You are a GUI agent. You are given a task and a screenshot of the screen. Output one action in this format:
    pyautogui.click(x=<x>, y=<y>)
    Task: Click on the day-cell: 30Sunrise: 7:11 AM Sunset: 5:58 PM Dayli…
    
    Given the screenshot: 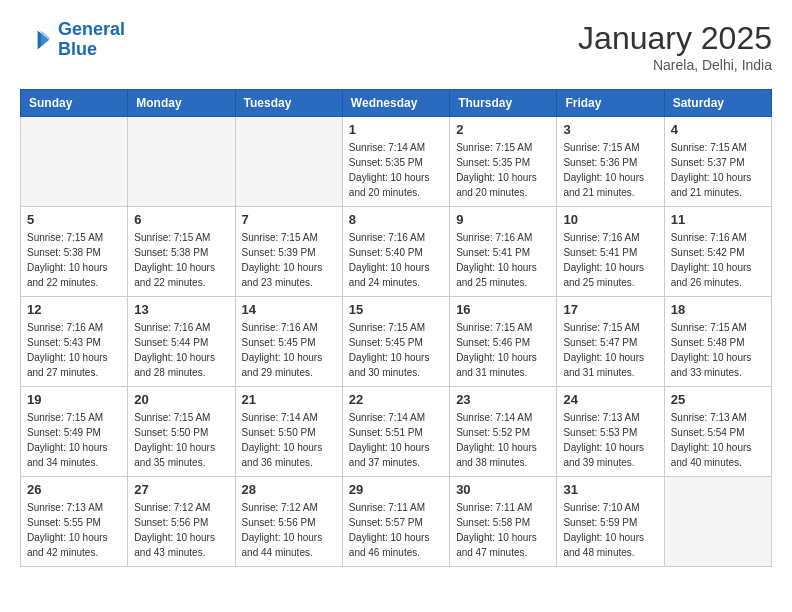 What is the action you would take?
    pyautogui.click(x=504, y=522)
    